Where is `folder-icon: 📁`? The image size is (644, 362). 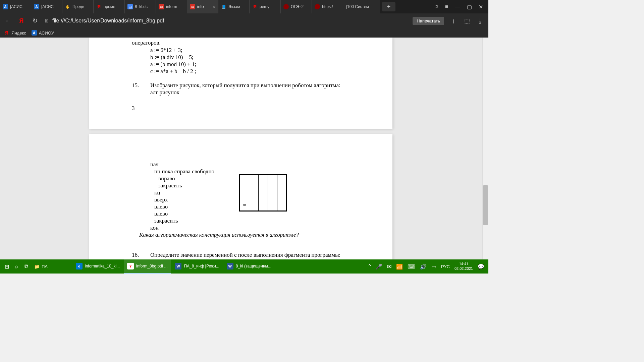
folder-icon: 📁 is located at coordinates (37, 267).